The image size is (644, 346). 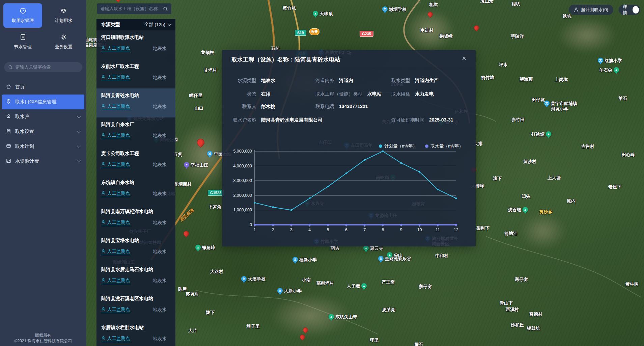 What do you see at coordinates (136, 161) in the screenshot?
I see `station-list-item: 麦卡公司取水工程人工监测点地表水` at bounding box center [136, 161].